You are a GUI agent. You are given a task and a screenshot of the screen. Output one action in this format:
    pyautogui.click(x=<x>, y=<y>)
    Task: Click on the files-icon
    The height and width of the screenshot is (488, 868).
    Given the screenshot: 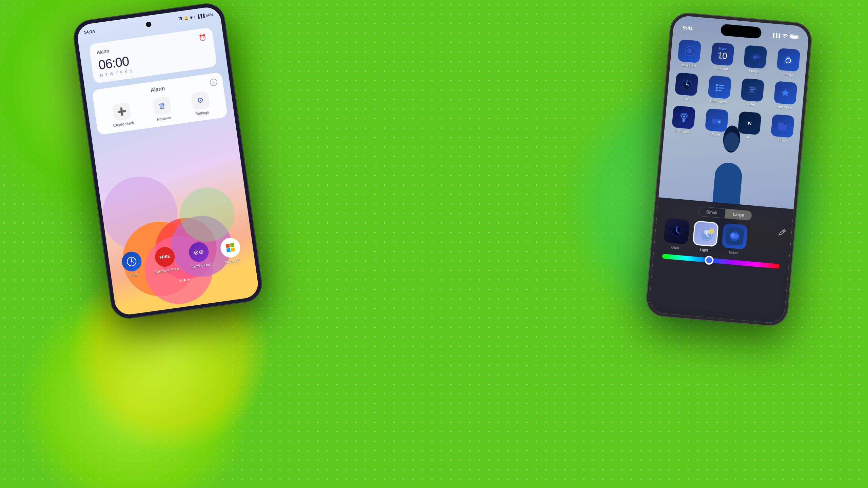 What is the action you would take?
    pyautogui.click(x=783, y=126)
    